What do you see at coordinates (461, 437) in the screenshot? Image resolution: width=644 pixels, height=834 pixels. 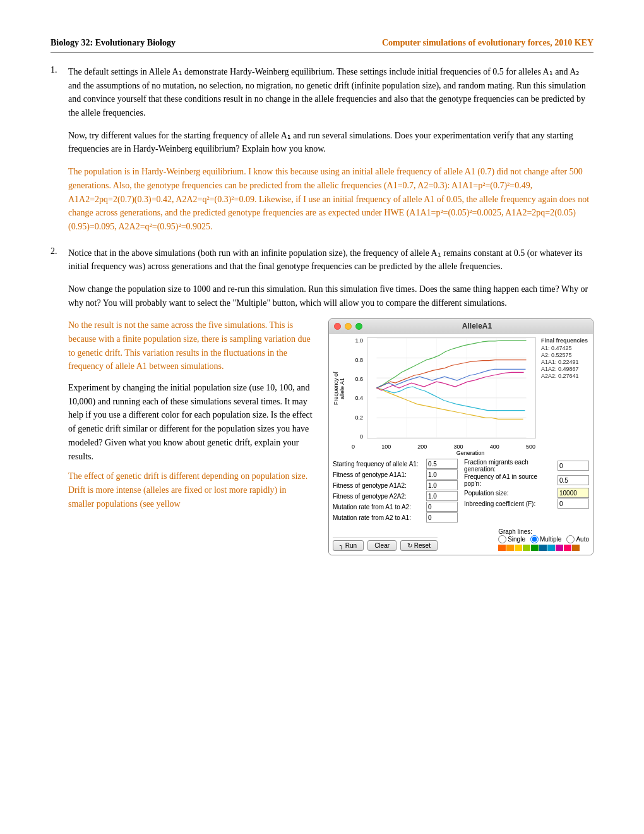 I see `sim-window-col: AlleleA1 Frequency ofallele A1 1.0 0.8 0…` at bounding box center [461, 437].